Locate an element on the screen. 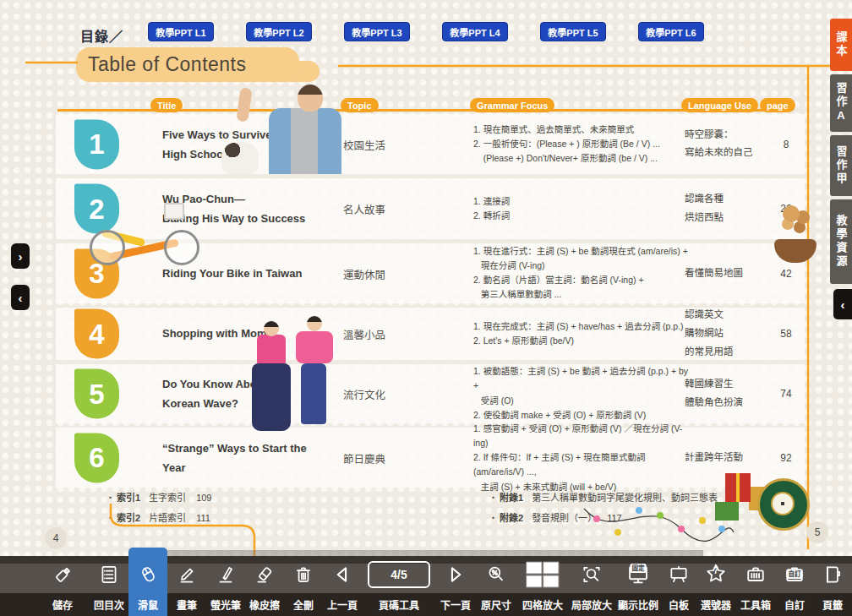 The image size is (852, 616). lesson-language-use: 韓國練習生 體驗角色扮演 is located at coordinates (728, 394).